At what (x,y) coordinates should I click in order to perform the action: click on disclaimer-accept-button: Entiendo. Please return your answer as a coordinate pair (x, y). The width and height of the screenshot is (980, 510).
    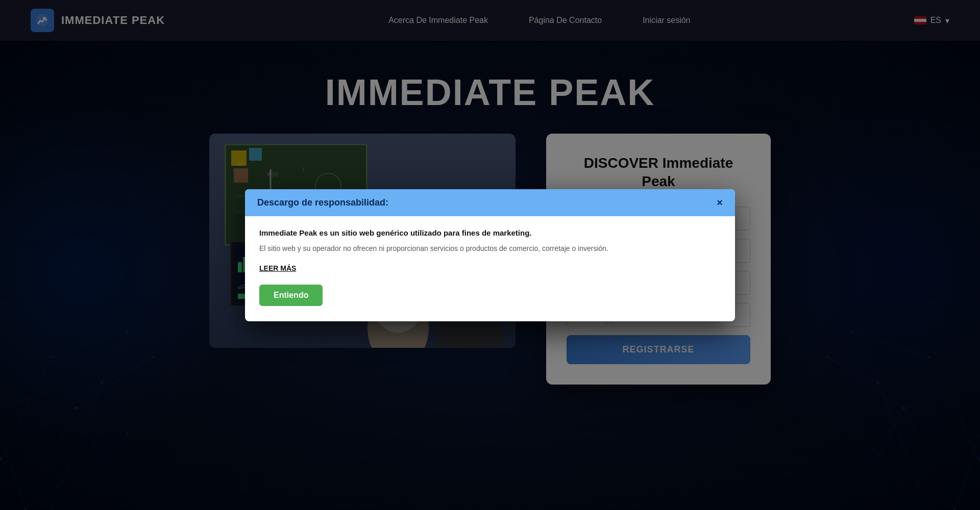
    Looking at the image, I should click on (291, 295).